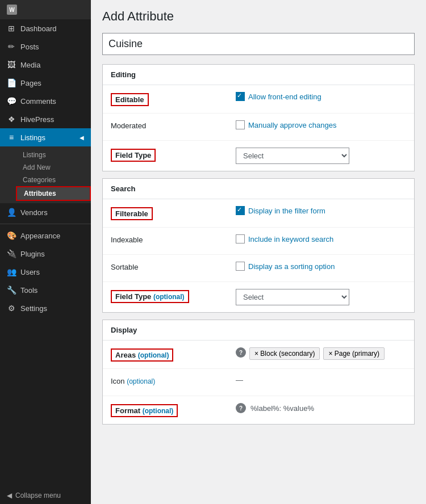 The width and height of the screenshot is (426, 504). Describe the element at coordinates (258, 241) in the screenshot. I see `indexable-row: Indexable Include in keyword search` at that location.